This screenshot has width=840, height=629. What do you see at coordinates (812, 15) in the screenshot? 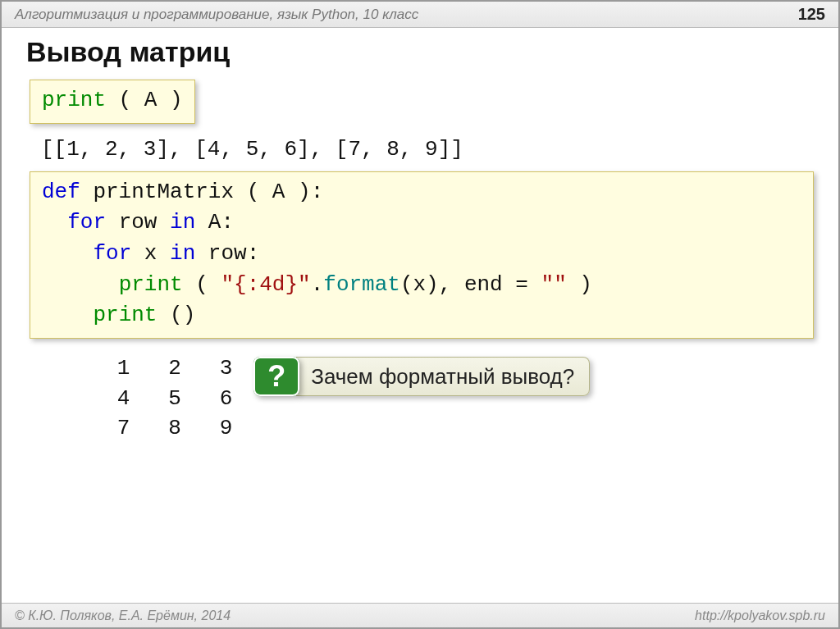
I see `page-number: 125` at bounding box center [812, 15].